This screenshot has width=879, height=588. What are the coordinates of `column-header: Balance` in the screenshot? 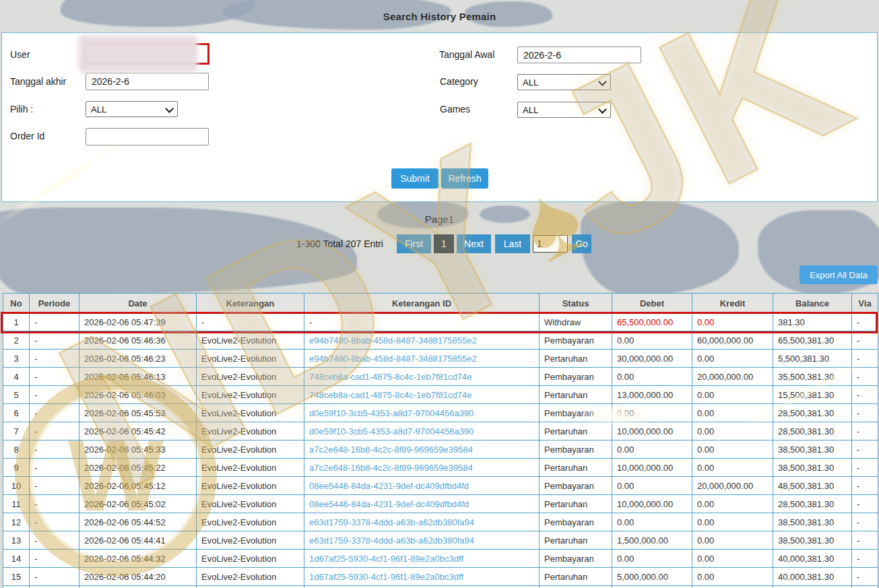 It's located at (812, 303).